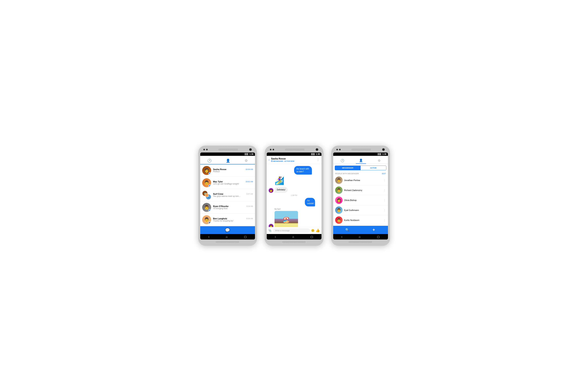 Image resolution: width=588 pixels, height=391 pixels. I want to click on conv-row1-ben: Ben Langholz 8:35 AM, so click(233, 218).